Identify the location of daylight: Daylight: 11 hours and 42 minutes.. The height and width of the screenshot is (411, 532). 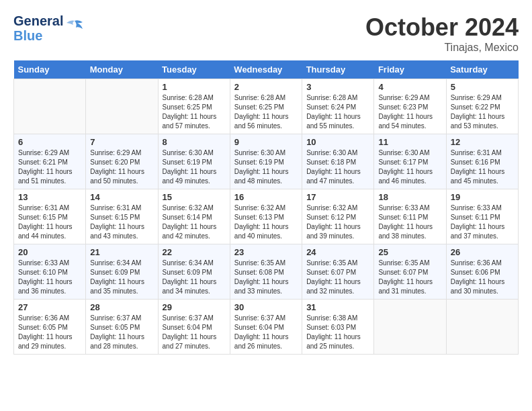
(189, 231).